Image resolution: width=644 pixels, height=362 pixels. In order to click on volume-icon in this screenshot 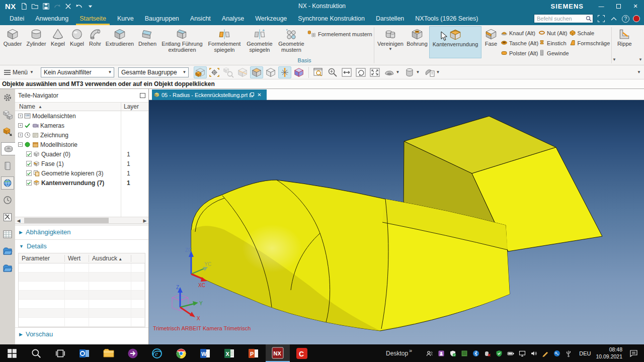, I will do `click(534, 353)`.